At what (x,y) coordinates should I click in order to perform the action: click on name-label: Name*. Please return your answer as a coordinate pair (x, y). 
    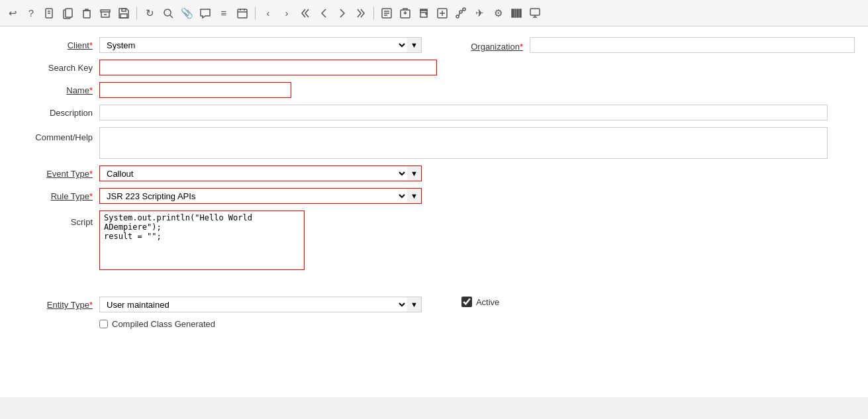
    Looking at the image, I should click on (56, 89).